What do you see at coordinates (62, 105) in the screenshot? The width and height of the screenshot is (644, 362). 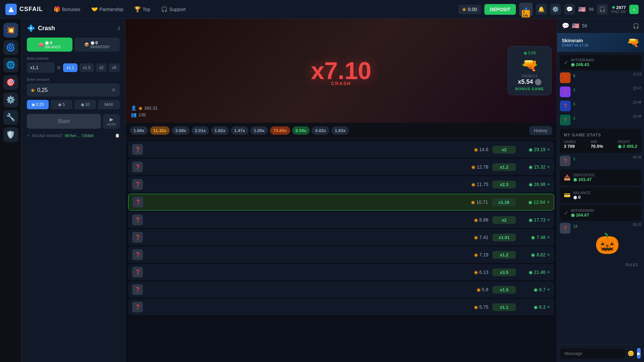 I see `qa-btn-5: ◉ 5` at bounding box center [62, 105].